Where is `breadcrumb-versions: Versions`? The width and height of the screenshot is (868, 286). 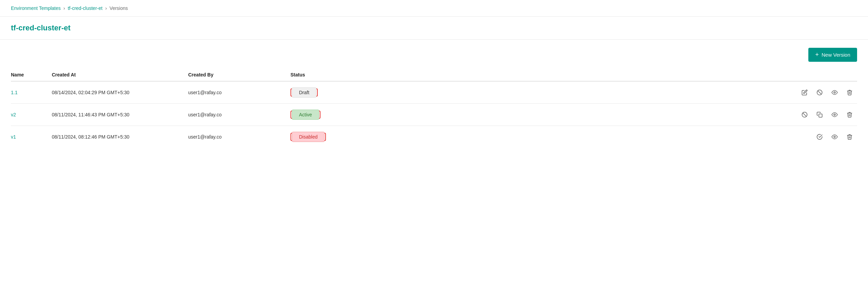
breadcrumb-versions: Versions is located at coordinates (119, 8).